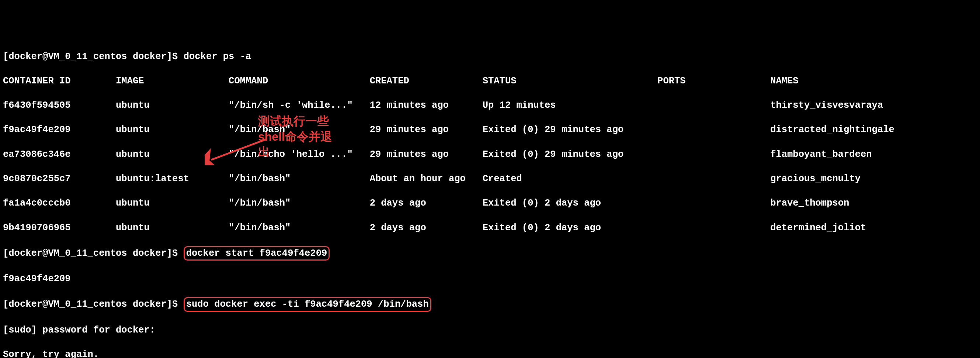 This screenshot has height=358, width=980. What do you see at coordinates (490, 304) in the screenshot?
I see `cmd-line: [docker@VM_0_11_centos docker]$ sudo doc…` at bounding box center [490, 304].